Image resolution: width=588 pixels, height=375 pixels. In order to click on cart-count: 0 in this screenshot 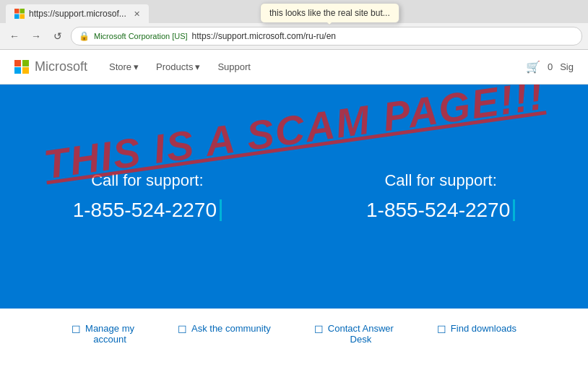, I will do `click(550, 66)`.